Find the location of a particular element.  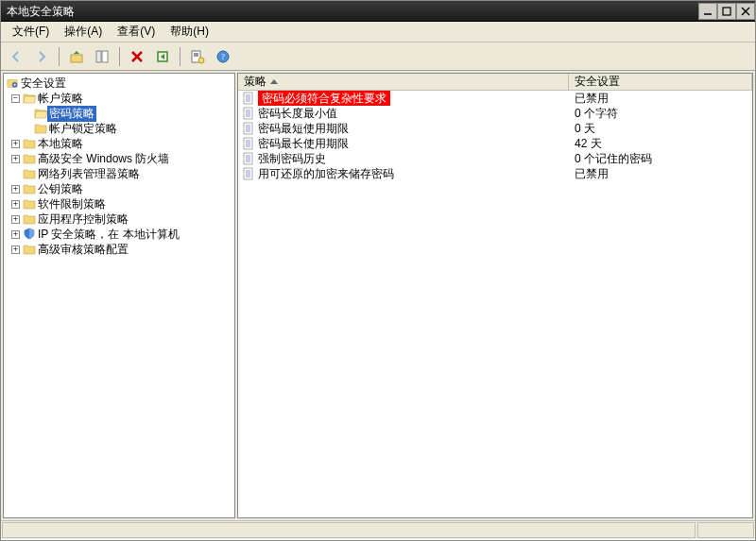

sort-asc-icon is located at coordinates (274, 81).